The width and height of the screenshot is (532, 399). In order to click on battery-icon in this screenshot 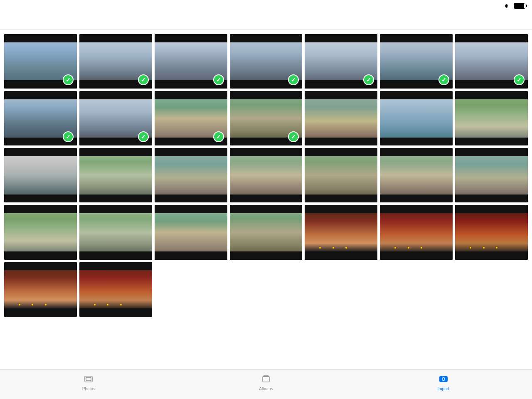, I will do `click(520, 6)`.